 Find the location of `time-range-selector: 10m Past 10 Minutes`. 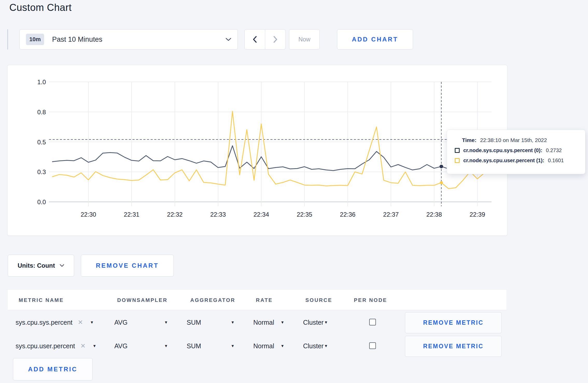

time-range-selector: 10m Past 10 Minutes is located at coordinates (129, 39).